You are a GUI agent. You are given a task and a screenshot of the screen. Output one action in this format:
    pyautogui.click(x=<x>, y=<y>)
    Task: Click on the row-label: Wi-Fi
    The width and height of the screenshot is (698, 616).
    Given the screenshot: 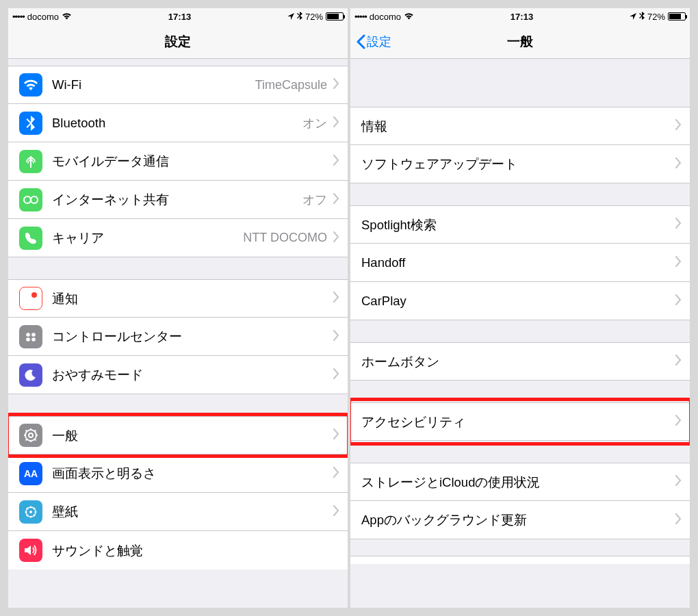 What is the action you would take?
    pyautogui.click(x=153, y=85)
    